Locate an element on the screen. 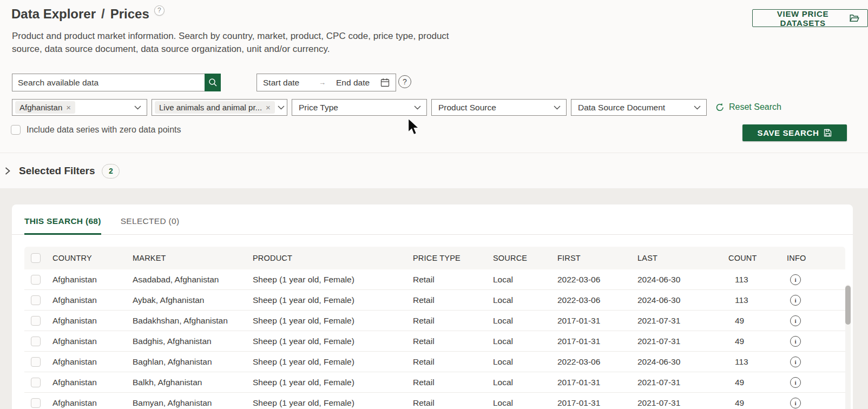 The height and width of the screenshot is (409, 868). search-button is located at coordinates (213, 82).